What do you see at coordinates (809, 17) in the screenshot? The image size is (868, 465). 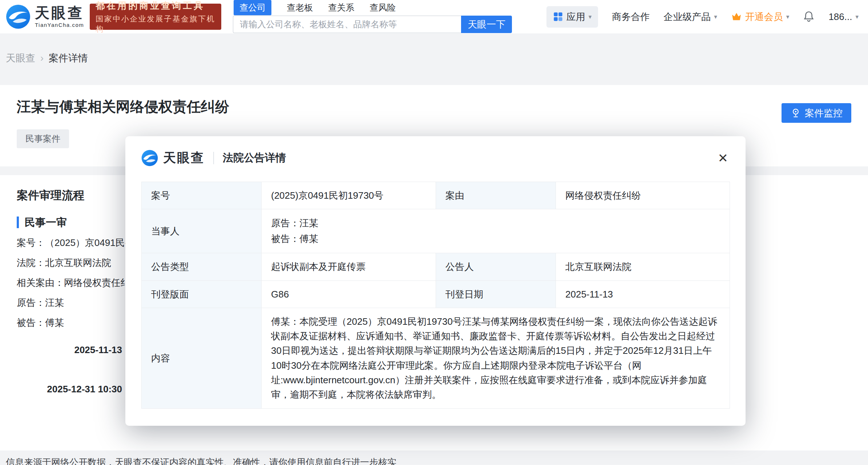 I see `bell-icon` at bounding box center [809, 17].